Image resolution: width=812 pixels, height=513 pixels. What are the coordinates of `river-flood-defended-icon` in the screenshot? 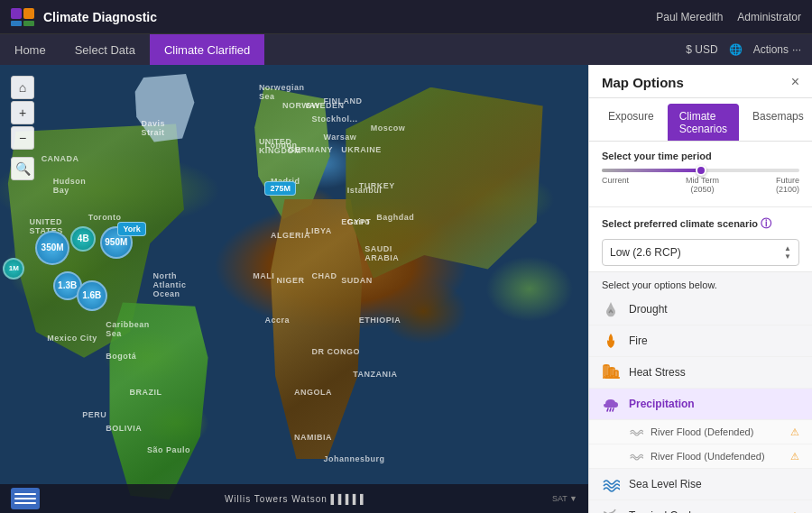 It's located at (636, 432).